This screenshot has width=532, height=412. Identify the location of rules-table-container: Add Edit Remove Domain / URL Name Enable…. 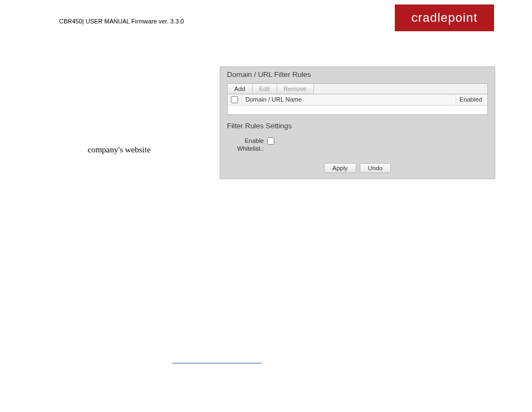
(357, 99).